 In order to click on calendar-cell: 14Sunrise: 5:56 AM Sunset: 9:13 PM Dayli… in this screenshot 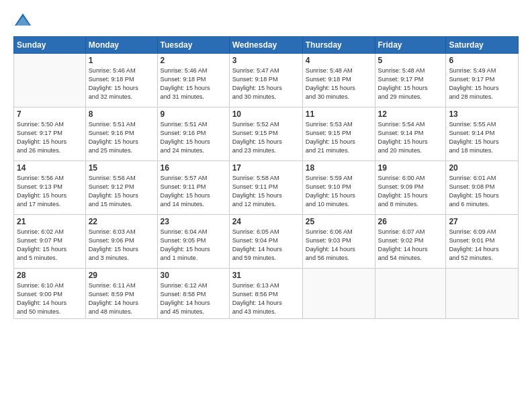, I will do `click(50, 188)`.